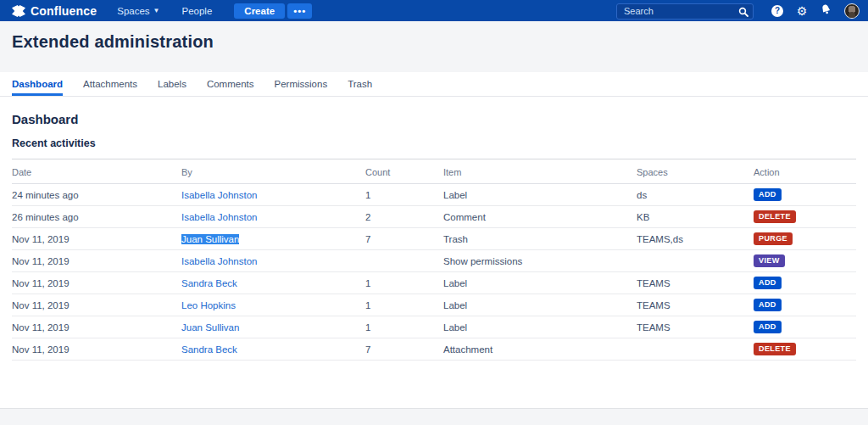  I want to click on table-row: 26 minutes agoIsabella Johnston2CommentK…, so click(434, 217).